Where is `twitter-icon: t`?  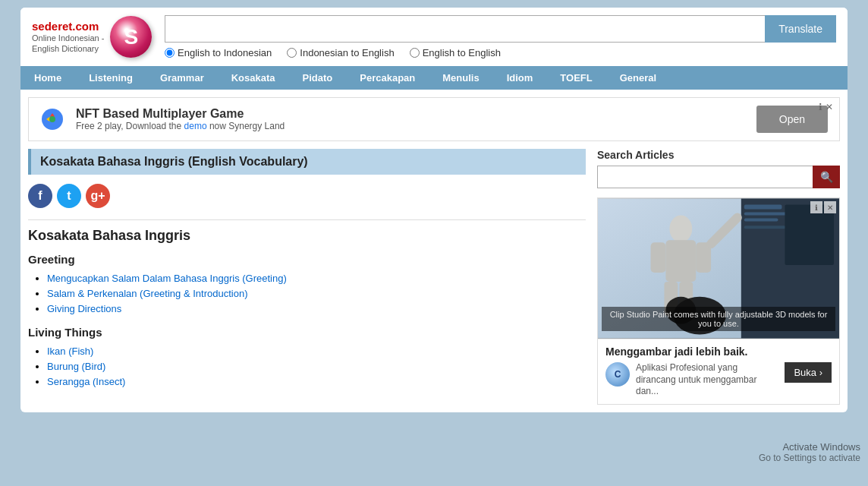 twitter-icon: t is located at coordinates (69, 196).